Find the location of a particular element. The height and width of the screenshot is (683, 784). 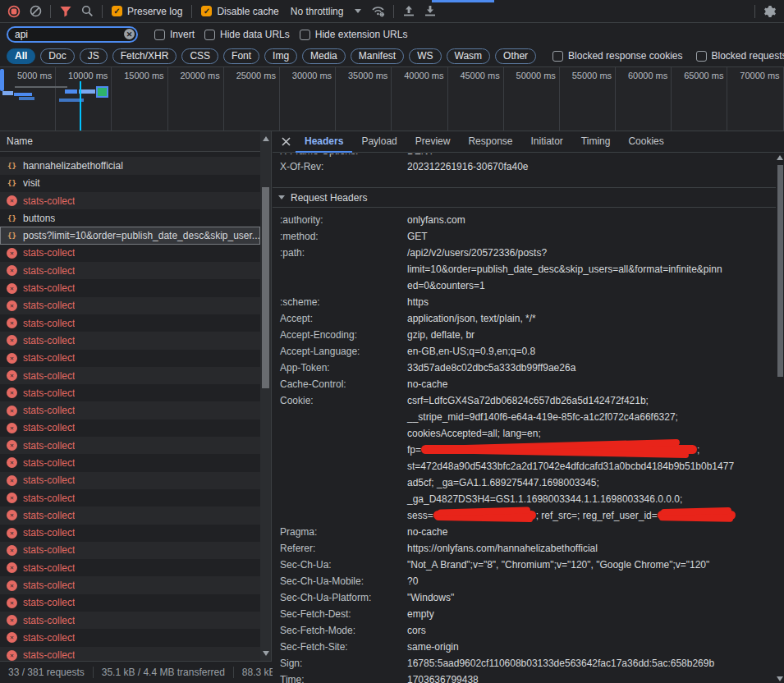

settings-button is located at coordinates (770, 11).